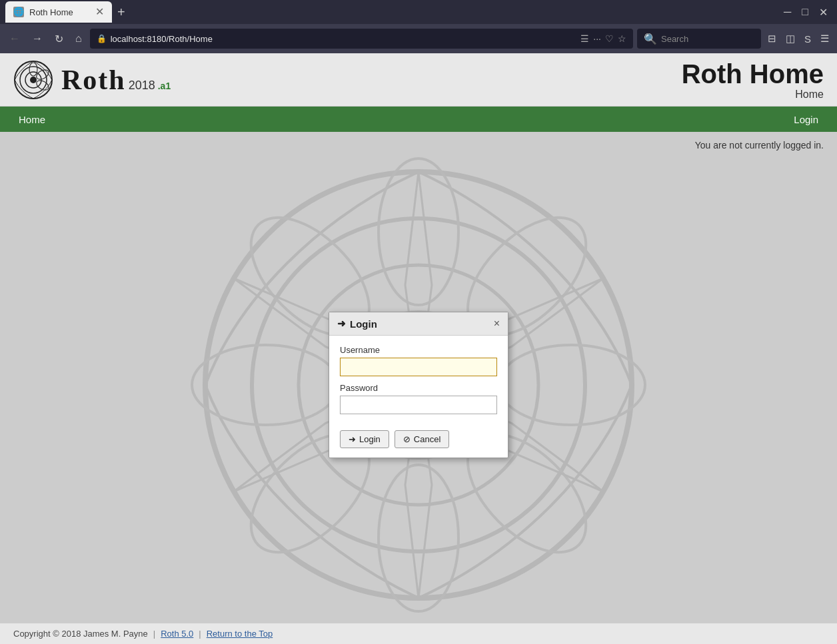 This screenshot has height=644, width=837. I want to click on new-tab-button: +, so click(121, 12).